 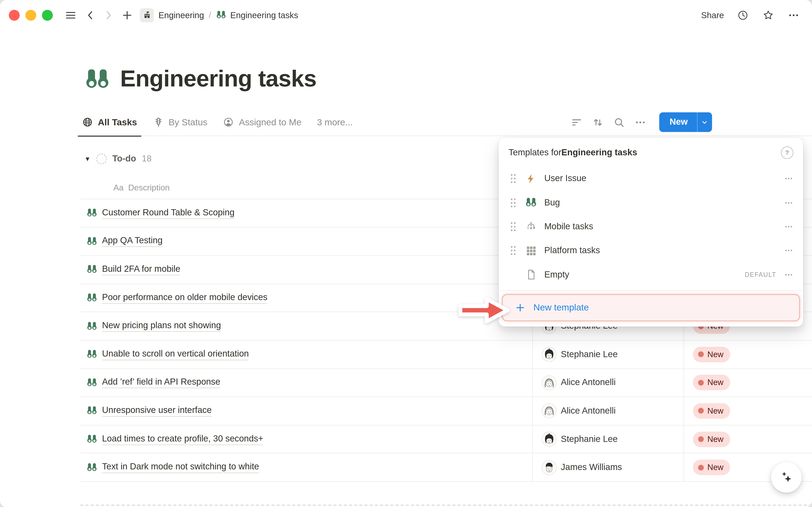 What do you see at coordinates (168, 354) in the screenshot?
I see `task-title-cell: Unable to scroll on vertical orientation` at bounding box center [168, 354].